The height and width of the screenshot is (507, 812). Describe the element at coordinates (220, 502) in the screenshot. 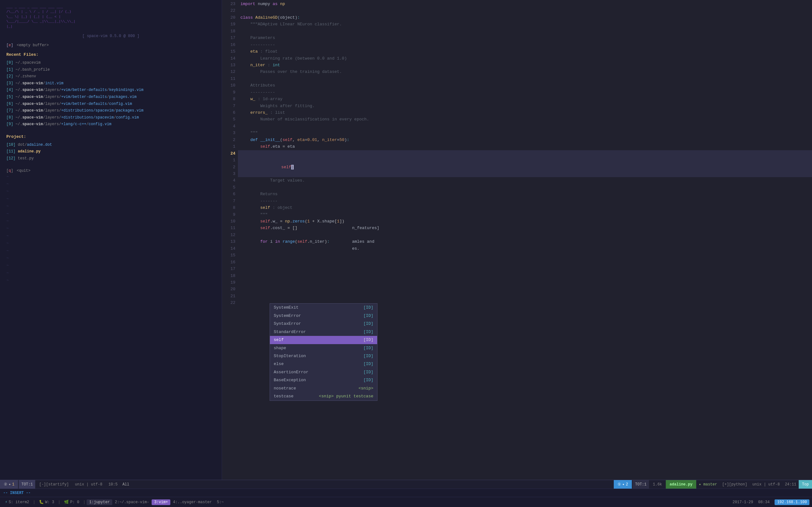

I see `tab-5-label: 5:~` at that location.